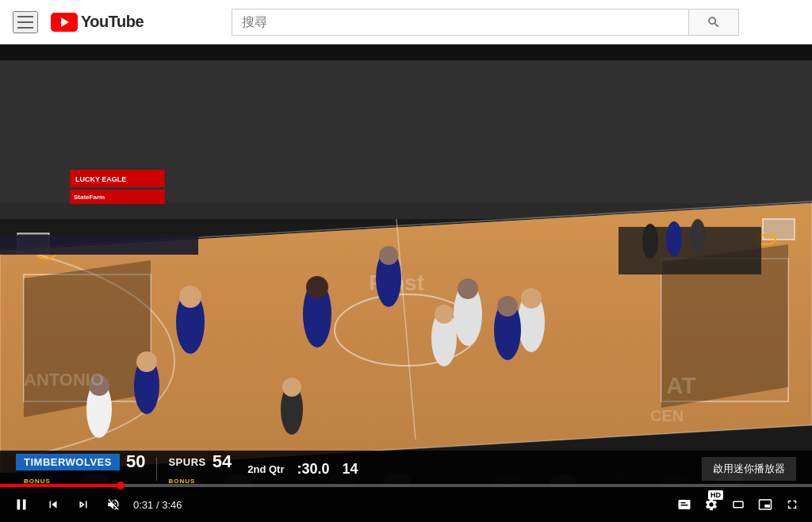  What do you see at coordinates (792, 505) in the screenshot?
I see `fullscreen-icon` at bounding box center [792, 505].